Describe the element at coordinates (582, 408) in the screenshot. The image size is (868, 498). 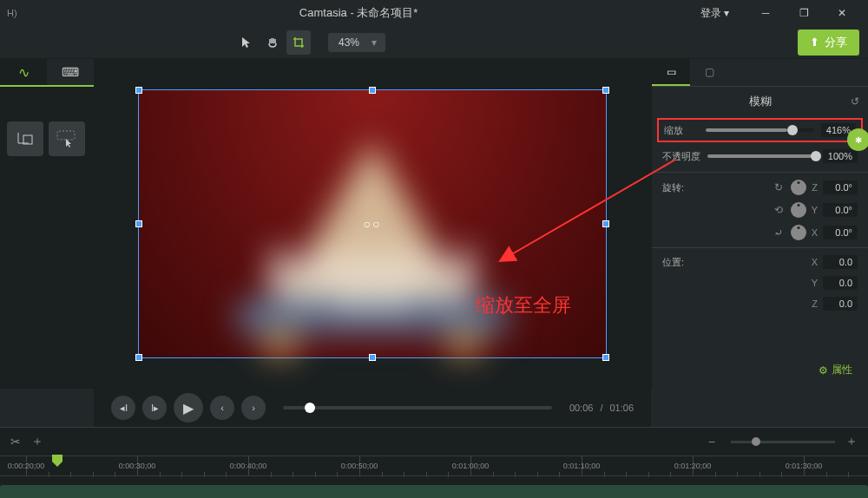
I see `current-time: 00:06` at that location.